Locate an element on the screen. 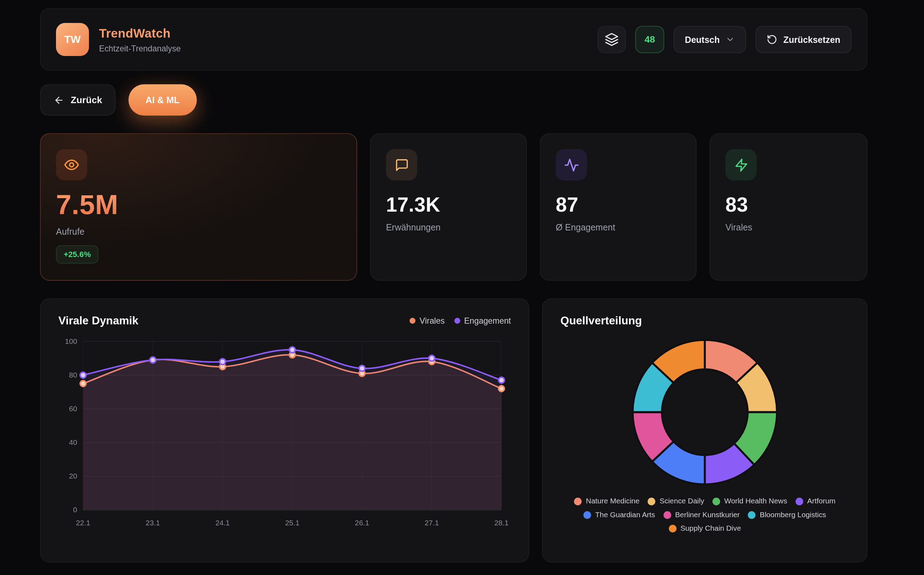  legend-label: Science Daily is located at coordinates (682, 501).